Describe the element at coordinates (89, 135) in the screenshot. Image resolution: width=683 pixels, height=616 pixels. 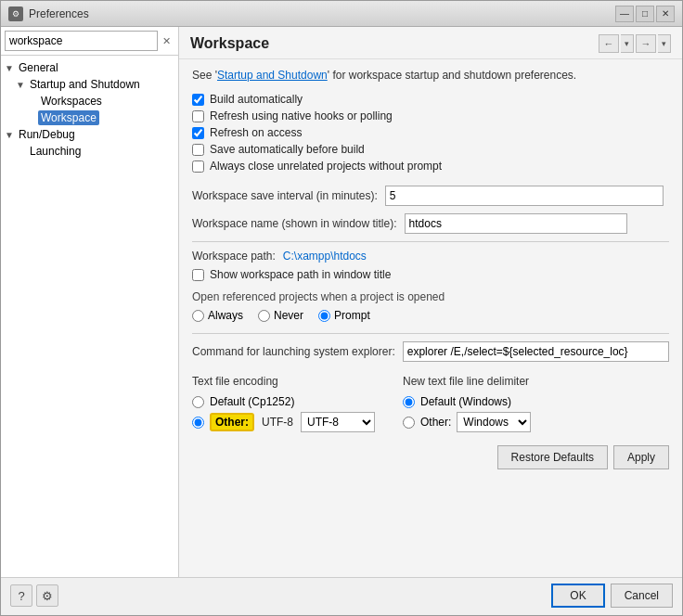
I see `sidebar-item-rundebug: ▼ Run/Debug` at that location.